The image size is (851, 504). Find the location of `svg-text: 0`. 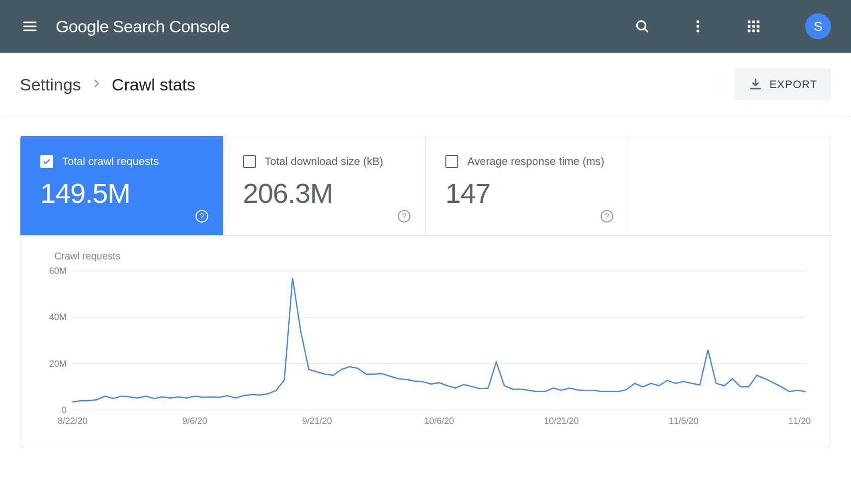

svg-text: 0 is located at coordinates (64, 410).